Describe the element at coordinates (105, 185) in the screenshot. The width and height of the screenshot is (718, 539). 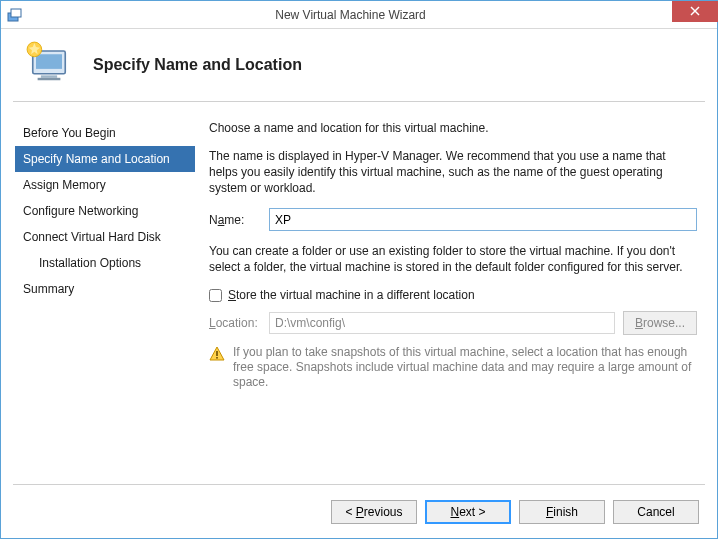
I see `step-assign-memory: Assign Memory` at that location.